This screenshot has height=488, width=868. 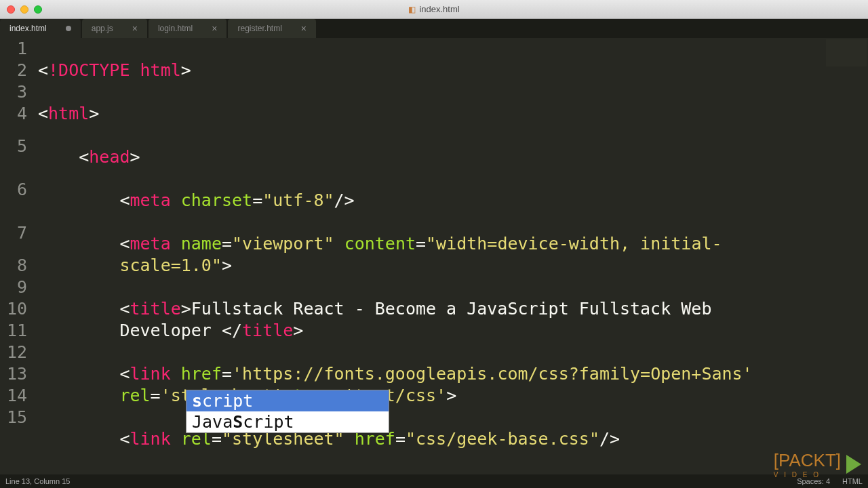 What do you see at coordinates (395, 439) in the screenshot?
I see `code-line: <link rel="stylesheet" href="css/geek-ba…` at bounding box center [395, 439].